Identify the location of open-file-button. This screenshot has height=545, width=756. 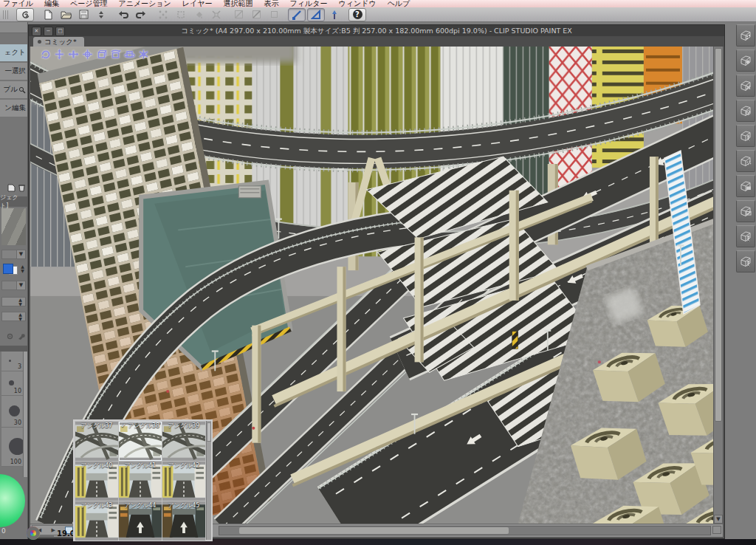
(66, 15).